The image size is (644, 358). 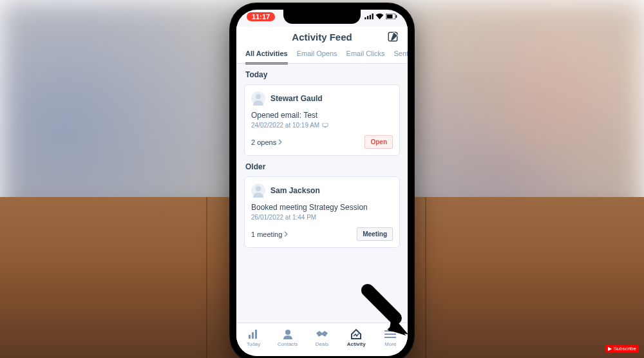 What do you see at coordinates (356, 334) in the screenshot?
I see `house-activity-icon` at bounding box center [356, 334].